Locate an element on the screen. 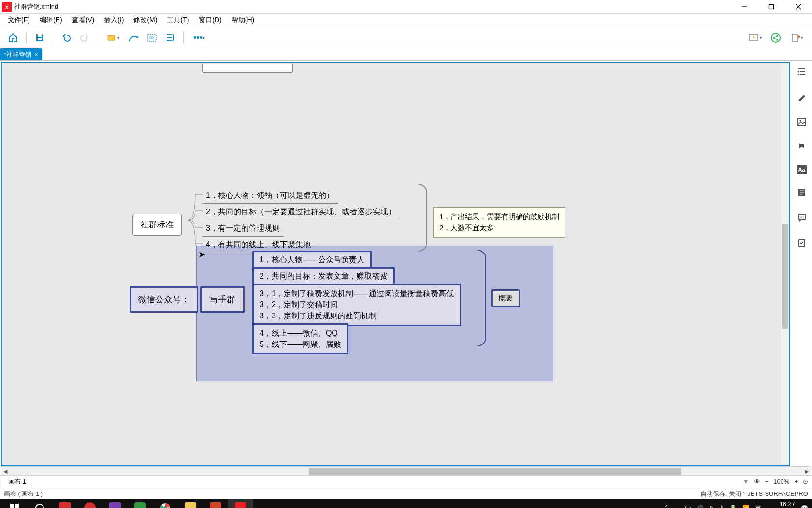 Image resolution: width=812 pixels, height=508 pixels. text-icon: Aa is located at coordinates (802, 170).